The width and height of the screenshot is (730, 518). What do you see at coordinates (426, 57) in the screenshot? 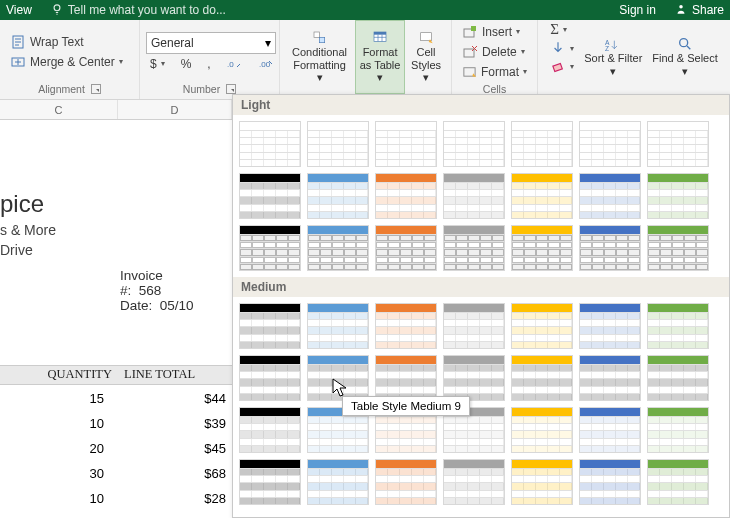
I see `cell-styles: Cell Styles▾` at bounding box center [426, 57].